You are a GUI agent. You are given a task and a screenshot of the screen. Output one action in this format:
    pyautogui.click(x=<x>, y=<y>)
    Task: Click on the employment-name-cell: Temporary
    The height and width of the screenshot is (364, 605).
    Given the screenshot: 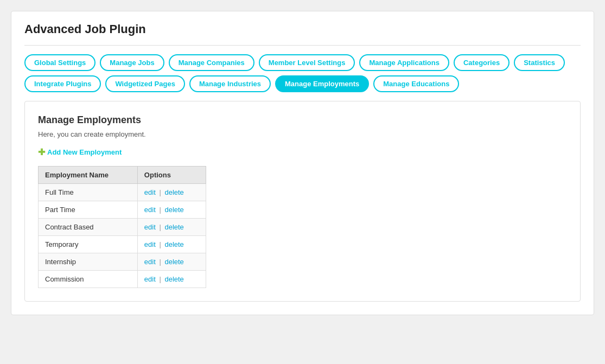 What is the action you would take?
    pyautogui.click(x=88, y=245)
    